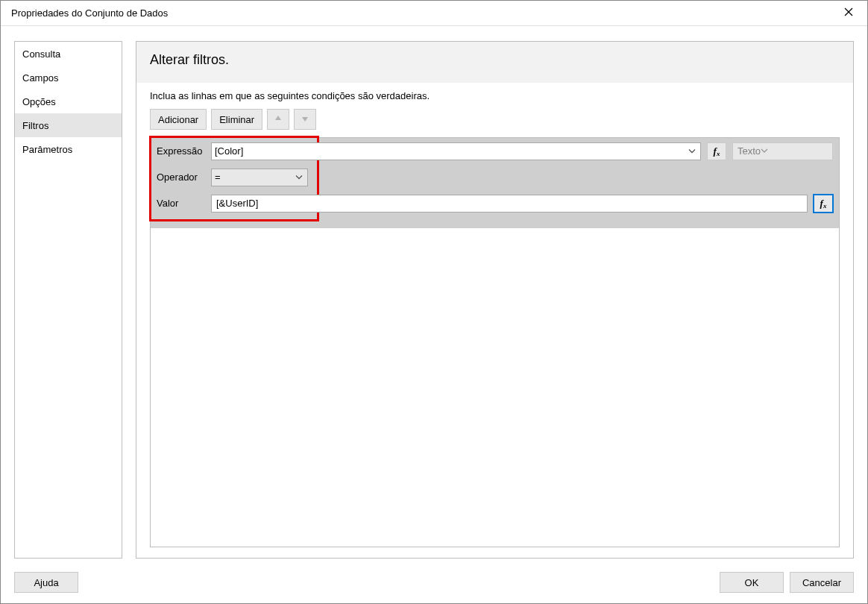 The height and width of the screenshot is (604, 868). What do you see at coordinates (495, 119) in the screenshot?
I see `filter-toolbar: Adicionar Eliminar` at bounding box center [495, 119].